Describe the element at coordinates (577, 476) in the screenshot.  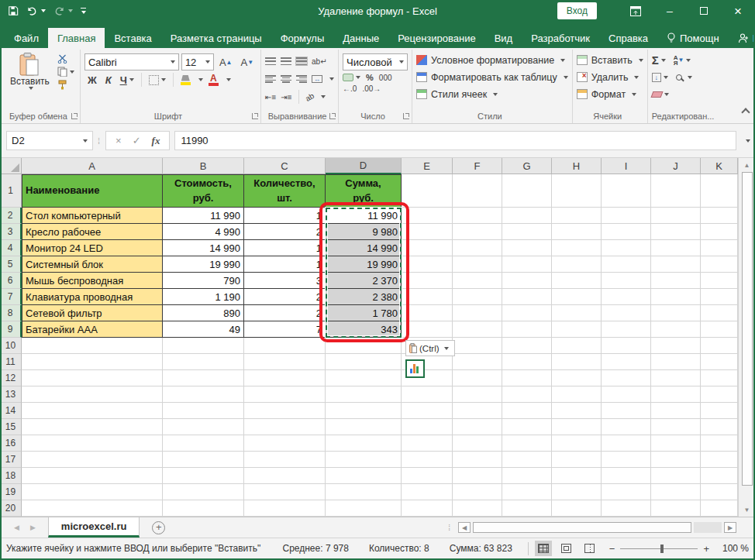
I see `cell-H18` at that location.